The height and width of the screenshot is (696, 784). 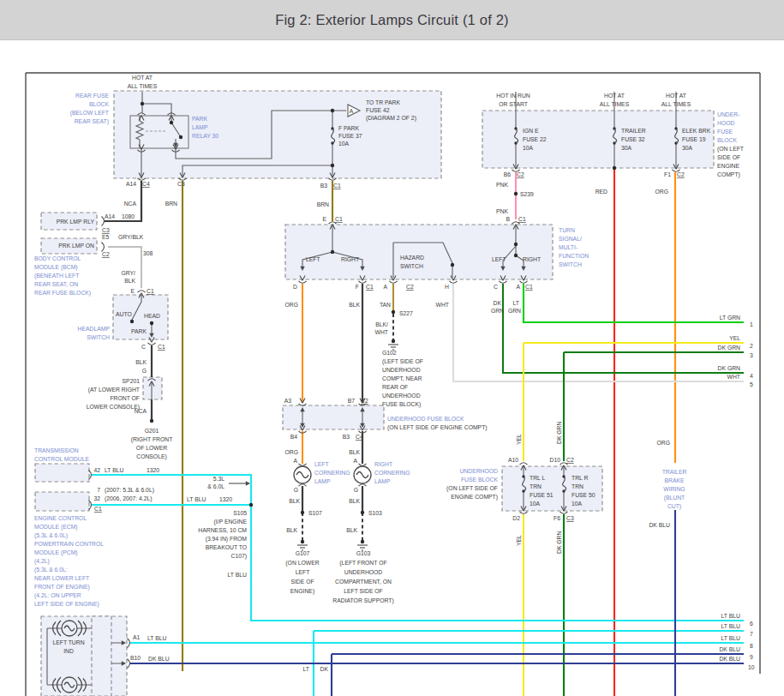 I want to click on diagram-label: MULTI-, so click(x=568, y=247).